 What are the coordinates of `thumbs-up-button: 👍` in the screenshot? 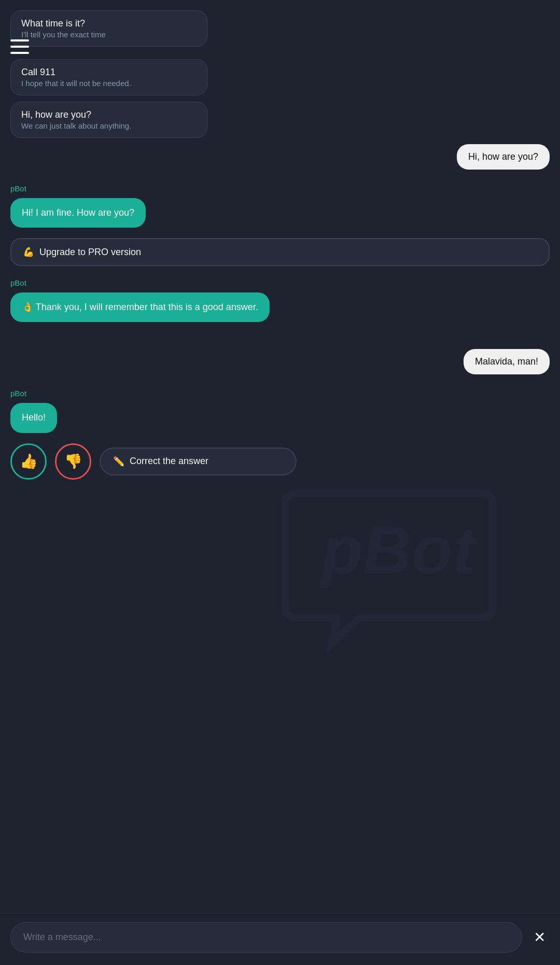 It's located at (29, 461).